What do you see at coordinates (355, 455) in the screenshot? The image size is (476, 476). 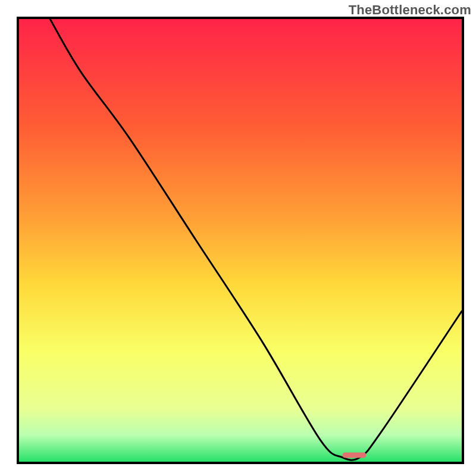 I see `optimum-marker` at bounding box center [355, 455].